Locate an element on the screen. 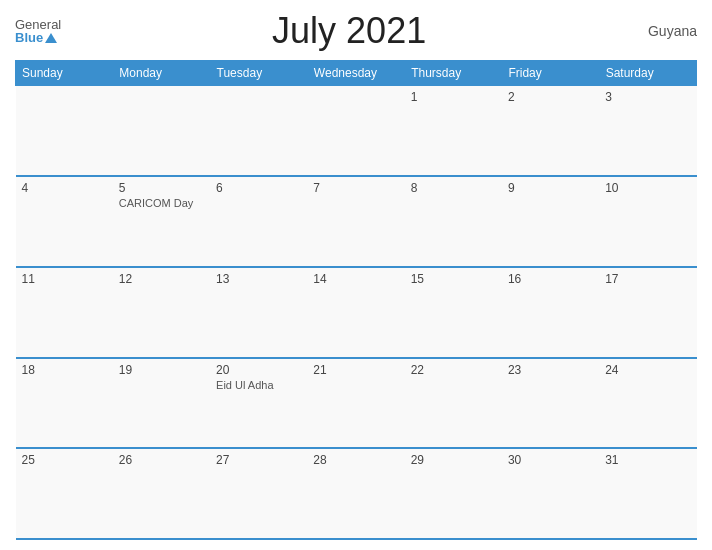  table-row: 11 is located at coordinates (64, 312).